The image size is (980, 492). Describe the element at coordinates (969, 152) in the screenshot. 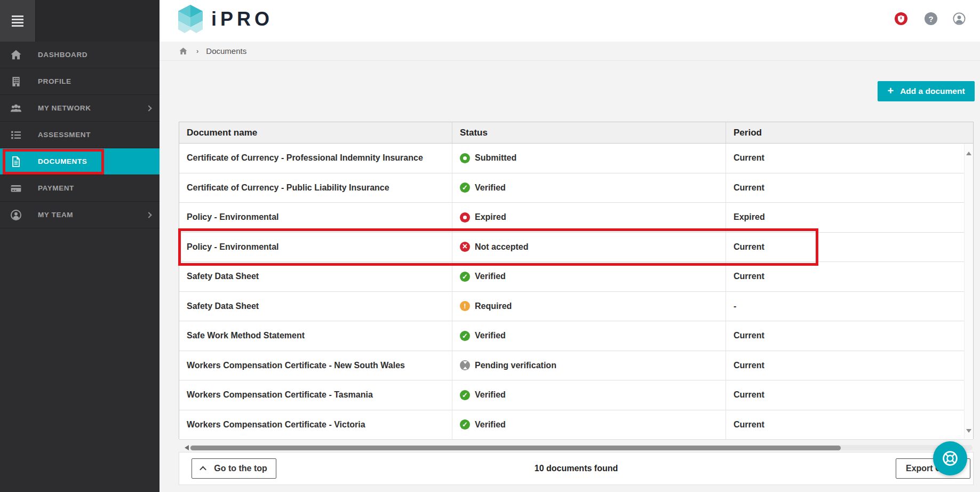

I see `scroll-up-icon` at that location.